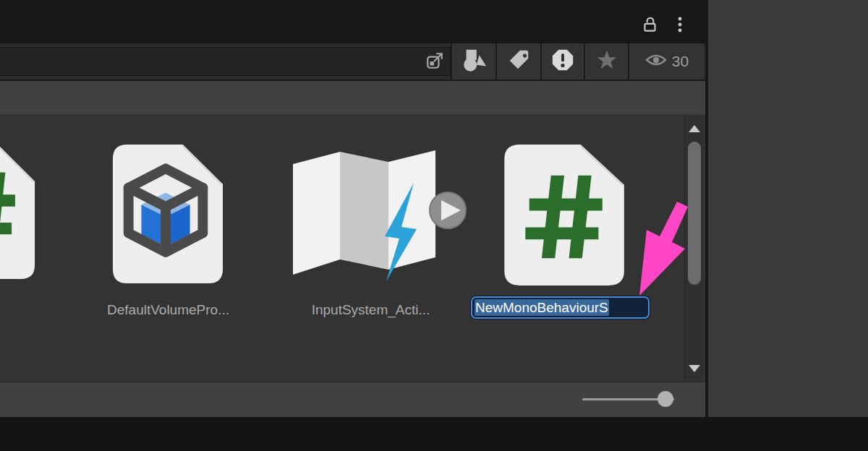 Image resolution: width=868 pixels, height=451 pixels. Describe the element at coordinates (563, 215) in the screenshot. I see `asset-item-new-script` at that location.